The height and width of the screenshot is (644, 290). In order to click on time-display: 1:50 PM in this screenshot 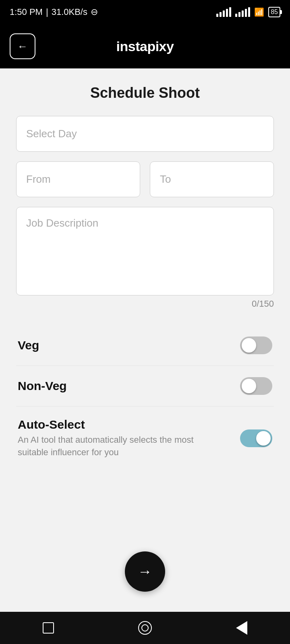, I will do `click(26, 12)`.